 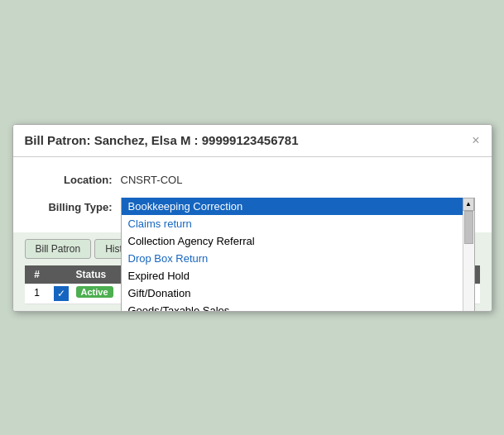 What do you see at coordinates (37, 275) in the screenshot?
I see `col-header-num: #` at bounding box center [37, 275].